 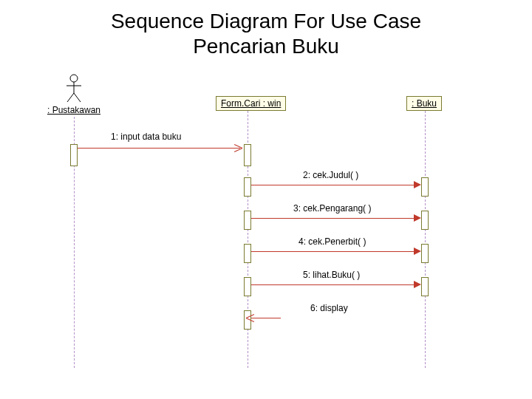 I want to click on msg-6-arrow, so click(x=266, y=318).